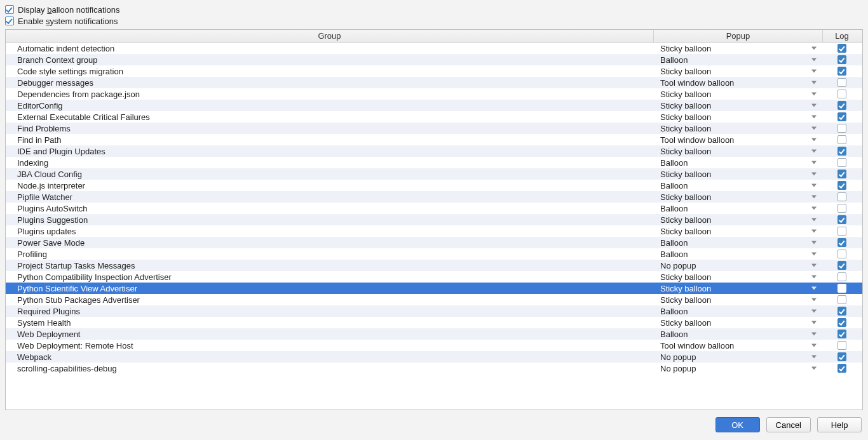 This screenshot has height=440, width=868. Describe the element at coordinates (10, 21) in the screenshot. I see `enable-system-checkbox` at that location.